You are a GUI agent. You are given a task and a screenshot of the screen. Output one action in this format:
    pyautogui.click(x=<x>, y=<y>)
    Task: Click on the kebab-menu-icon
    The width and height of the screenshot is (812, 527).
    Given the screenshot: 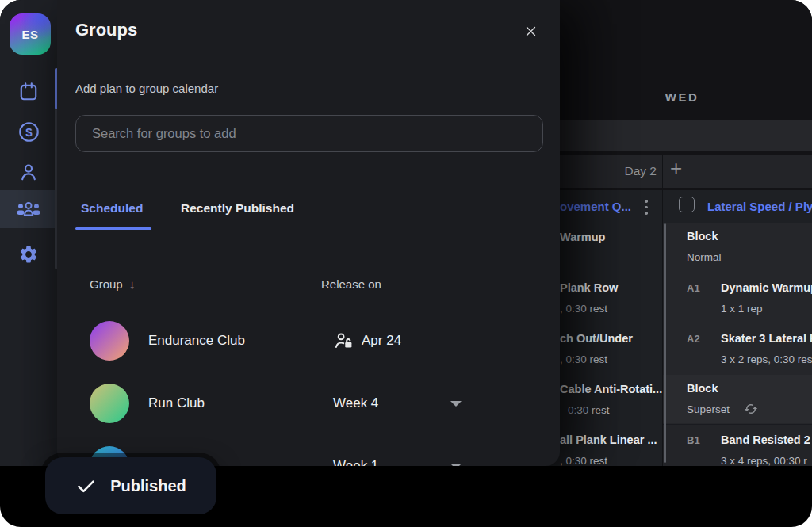 What is the action you would take?
    pyautogui.click(x=646, y=208)
    